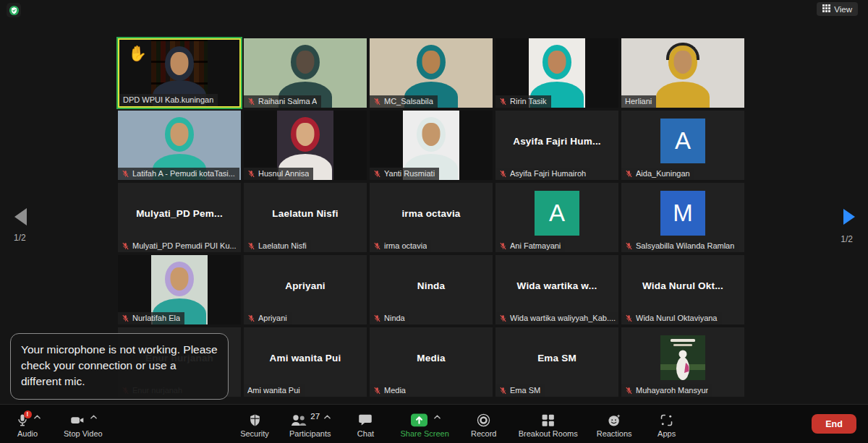  What do you see at coordinates (431, 214) in the screenshot?
I see `participant-display-name: irma octavia` at bounding box center [431, 214].